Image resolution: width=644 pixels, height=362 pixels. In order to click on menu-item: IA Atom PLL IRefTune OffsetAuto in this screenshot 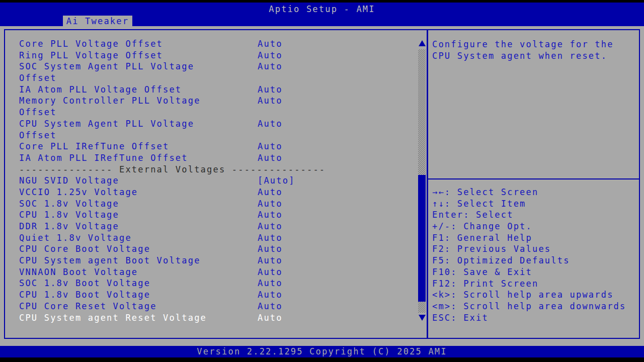, I will do `click(215, 159)`.